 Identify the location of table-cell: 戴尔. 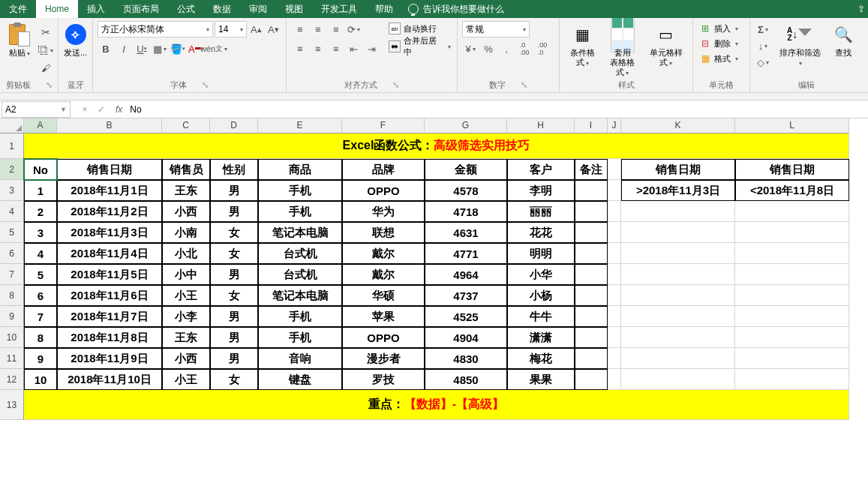
(383, 274).